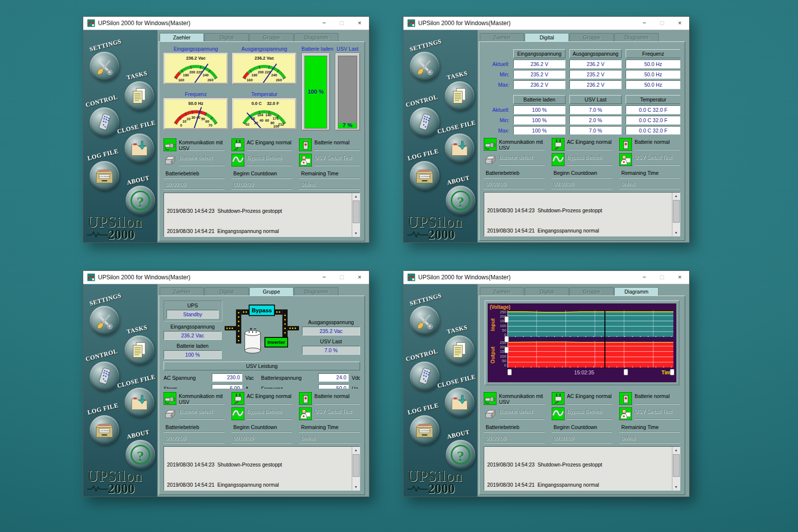 Image resolution: width=798 pixels, height=532 pixels. What do you see at coordinates (461, 200) in the screenshot?
I see `question-mark-icon: ?` at bounding box center [461, 200].